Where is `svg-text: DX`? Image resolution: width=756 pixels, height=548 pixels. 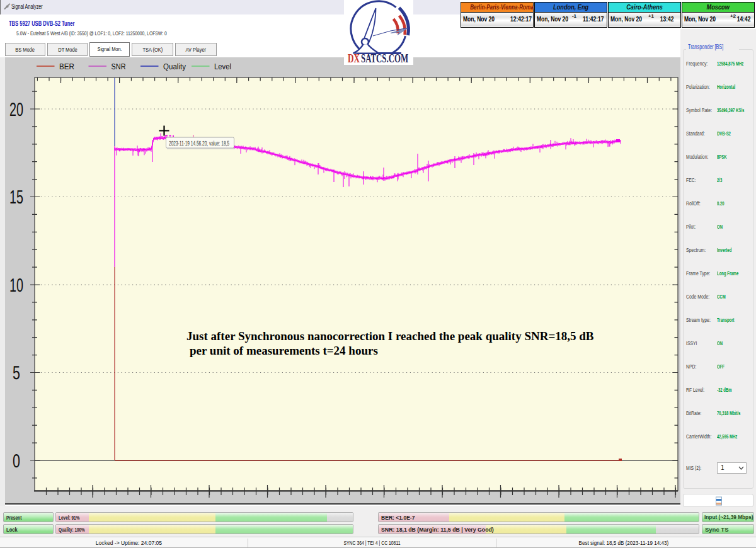
svg-text: DX is located at coordinates (354, 58).